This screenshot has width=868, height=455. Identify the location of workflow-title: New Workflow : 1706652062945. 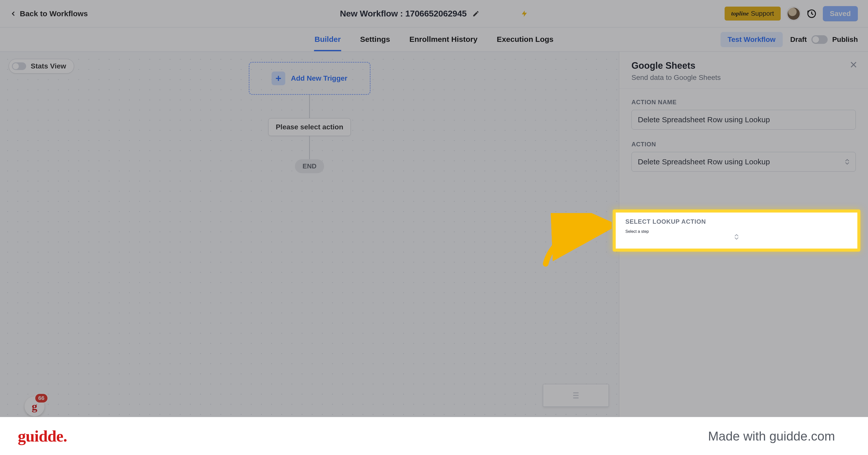
(403, 13).